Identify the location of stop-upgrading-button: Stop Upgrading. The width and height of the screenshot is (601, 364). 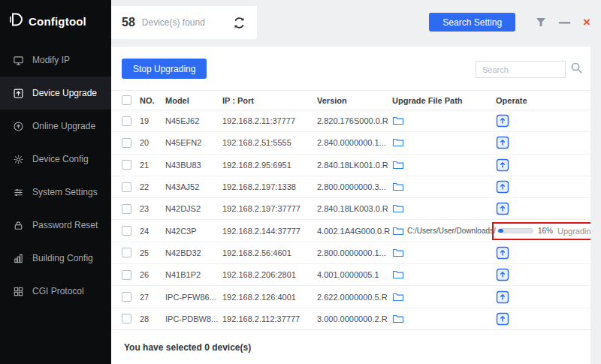
(164, 69).